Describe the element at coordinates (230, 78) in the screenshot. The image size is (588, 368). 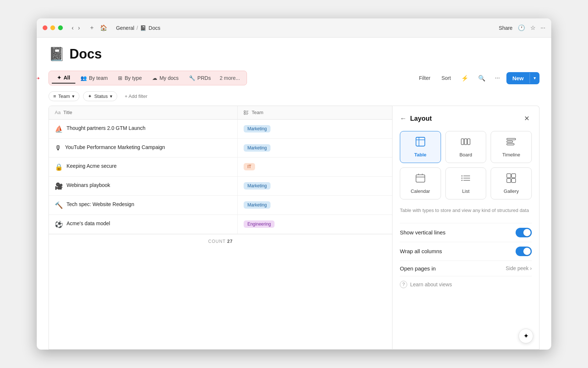
I see `tab-more-button: 2 more...` at that location.